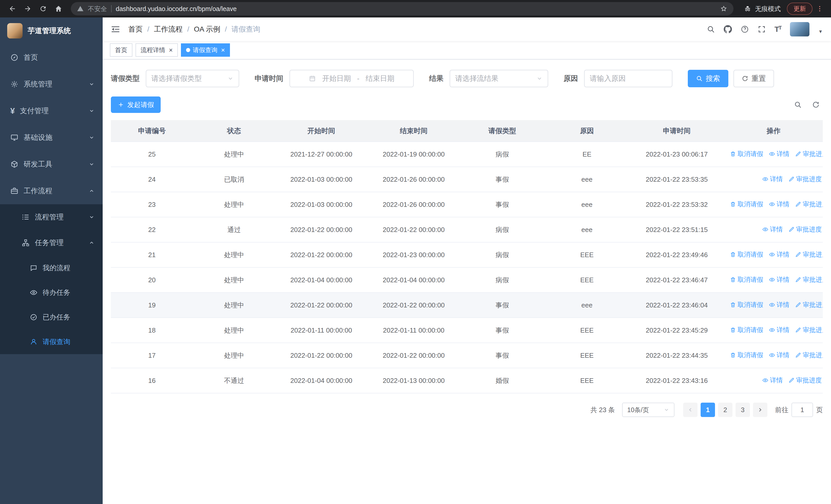 Image resolution: width=831 pixels, height=504 pixels. I want to click on page-size-select: 10条/页, so click(648, 410).